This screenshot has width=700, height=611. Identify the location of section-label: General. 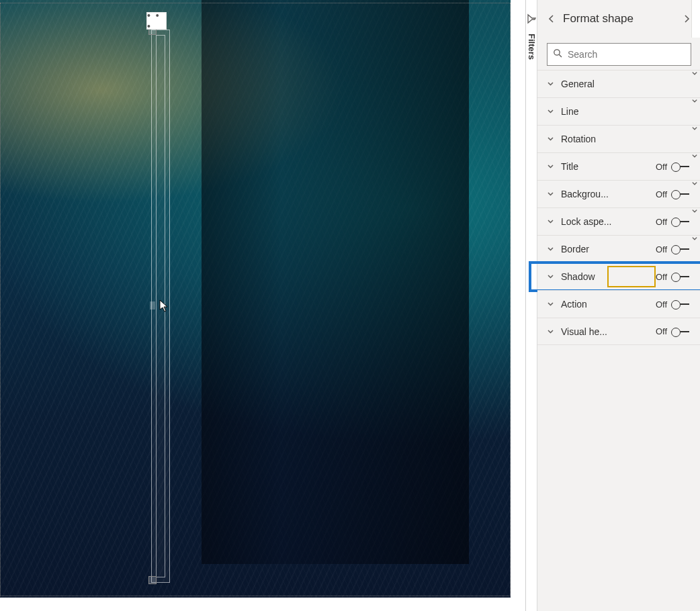
(626, 84).